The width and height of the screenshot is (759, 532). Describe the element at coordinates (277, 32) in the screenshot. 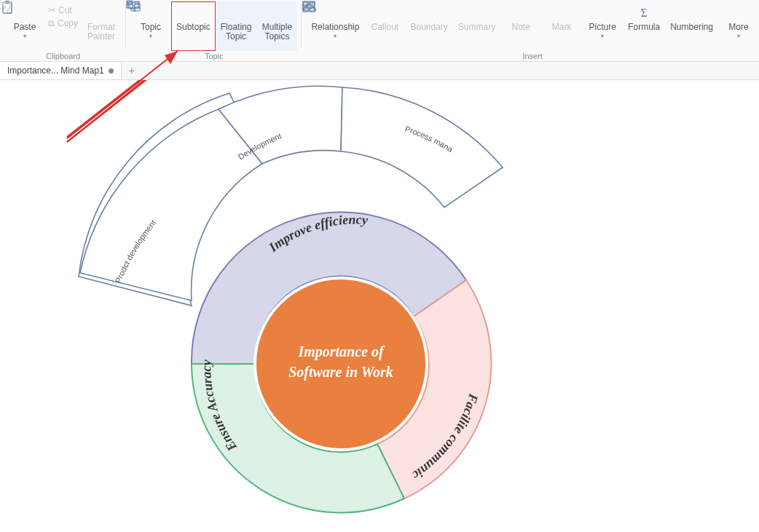

I see `multiple-topics-label: Multiple Topics` at that location.